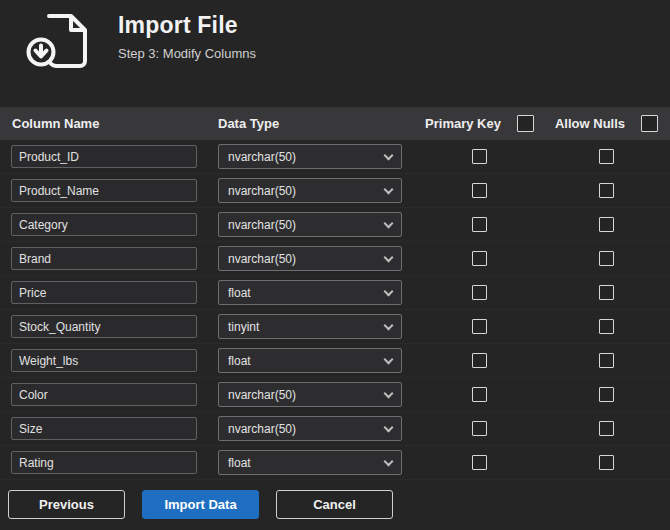 This screenshot has height=530, width=670. I want to click on data-type-value: tinyint, so click(244, 327).